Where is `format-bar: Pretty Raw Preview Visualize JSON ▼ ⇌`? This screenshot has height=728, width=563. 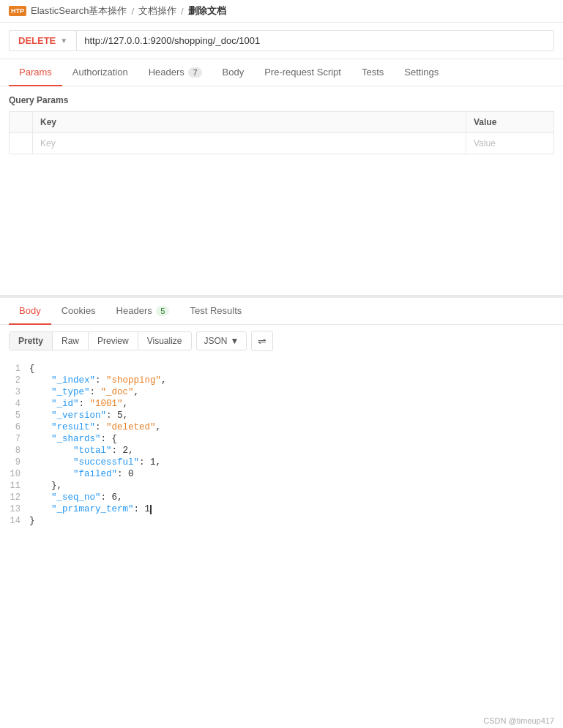
format-bar: Pretty Raw Preview Visualize JSON ▼ ⇌ is located at coordinates (281, 341).